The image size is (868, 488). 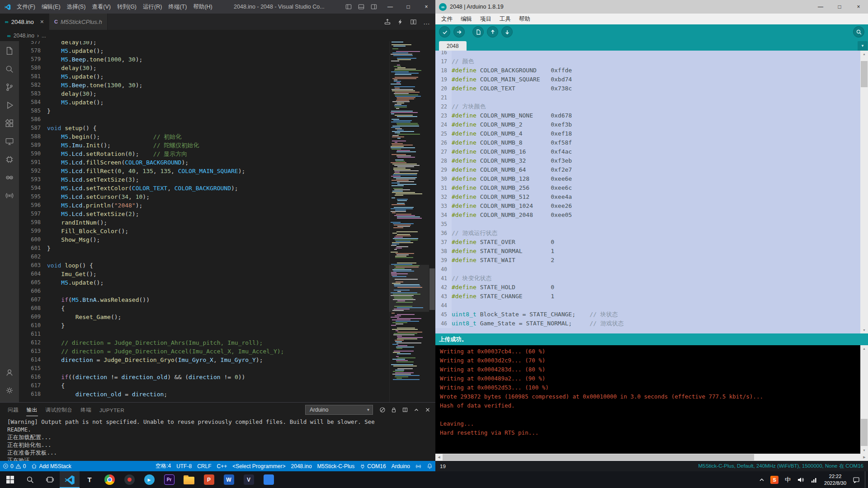 I want to click on code-line: 45uint8_t Block_State = STATE_CHANGE; //…, so click(x=648, y=314).